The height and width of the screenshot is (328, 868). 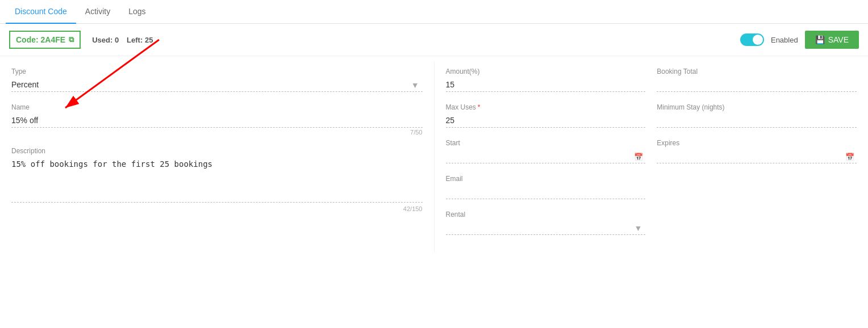 What do you see at coordinates (140, 40) in the screenshot?
I see `left-info: Left: 25` at bounding box center [140, 40].